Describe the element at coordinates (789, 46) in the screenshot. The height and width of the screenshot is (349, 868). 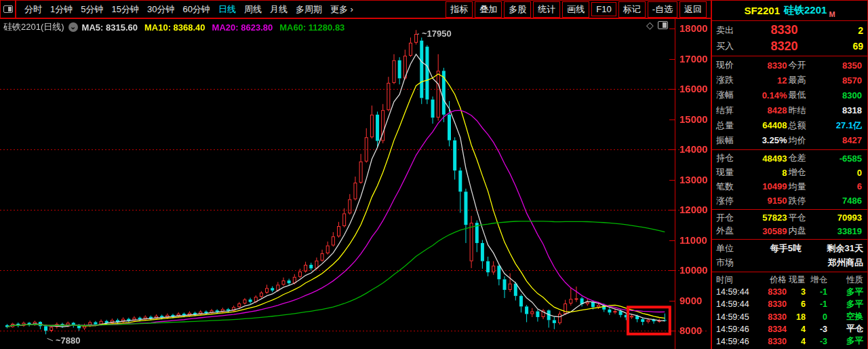
I see `bid-row: 买入 8320 69` at that location.